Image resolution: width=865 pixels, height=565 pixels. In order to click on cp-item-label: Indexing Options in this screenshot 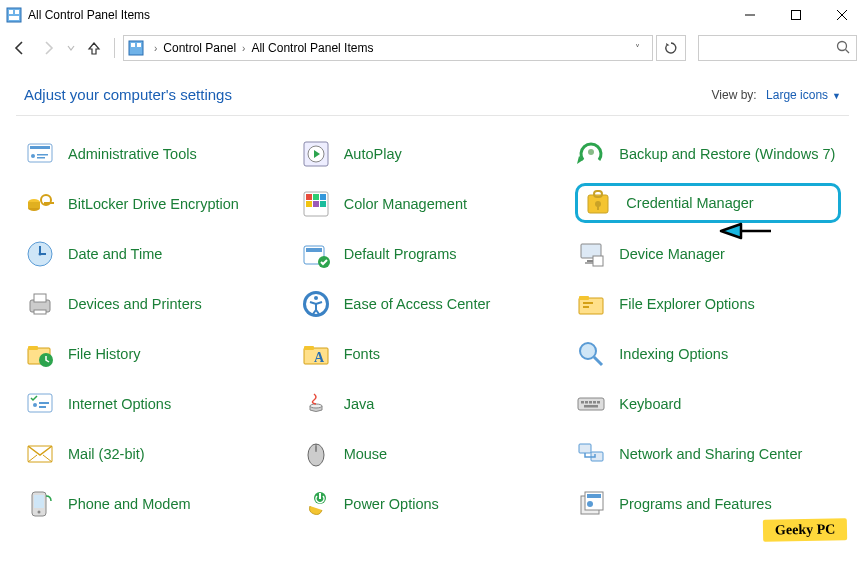, I will do `click(674, 354)`.